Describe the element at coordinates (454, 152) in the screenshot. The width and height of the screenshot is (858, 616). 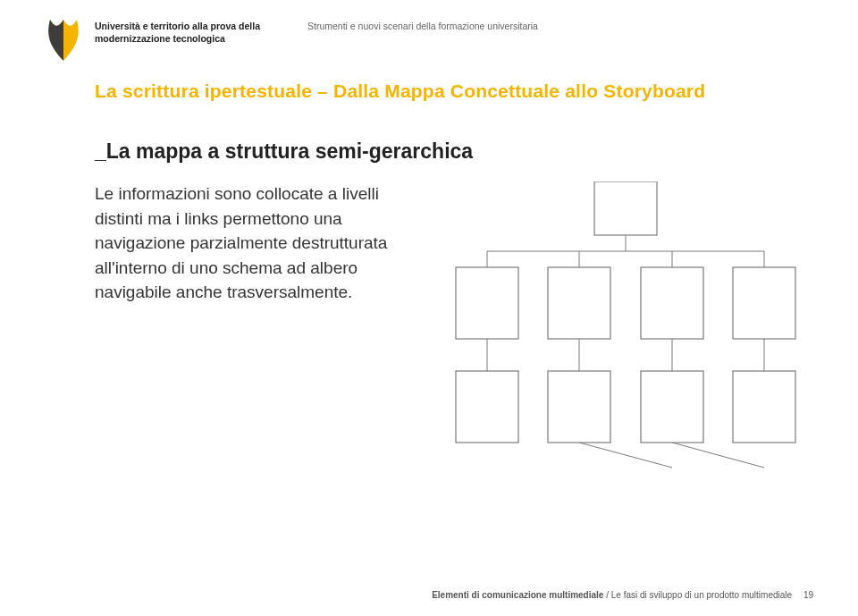
I see `page-subtitle: _La mappa a struttura semi-gerarchica` at that location.